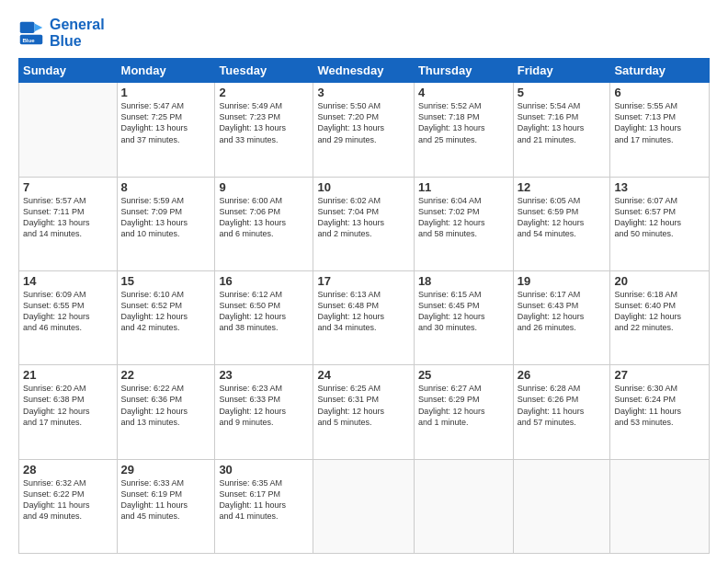 This screenshot has width=728, height=563. I want to click on calendar-cell: 16Sunrise: 6:12 AM Sunset: 6:50 PM Dayli…, so click(265, 317).